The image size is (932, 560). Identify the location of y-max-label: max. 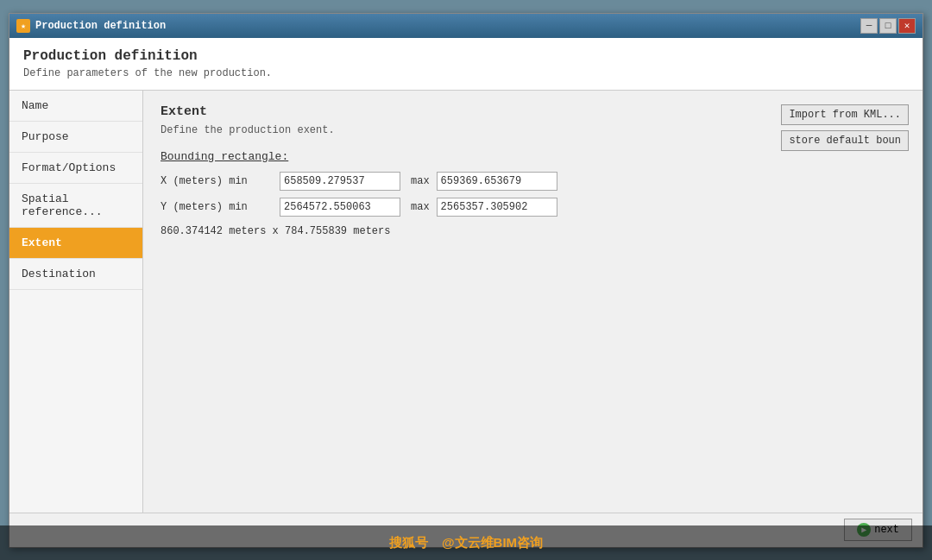
(420, 207).